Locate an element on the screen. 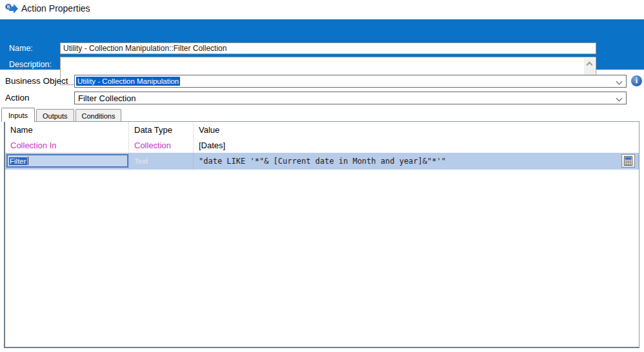 This screenshot has width=644, height=352. table-row-filter-selected: Filter Text "date LIKE '*"& [Current dat… is located at coordinates (322, 161).